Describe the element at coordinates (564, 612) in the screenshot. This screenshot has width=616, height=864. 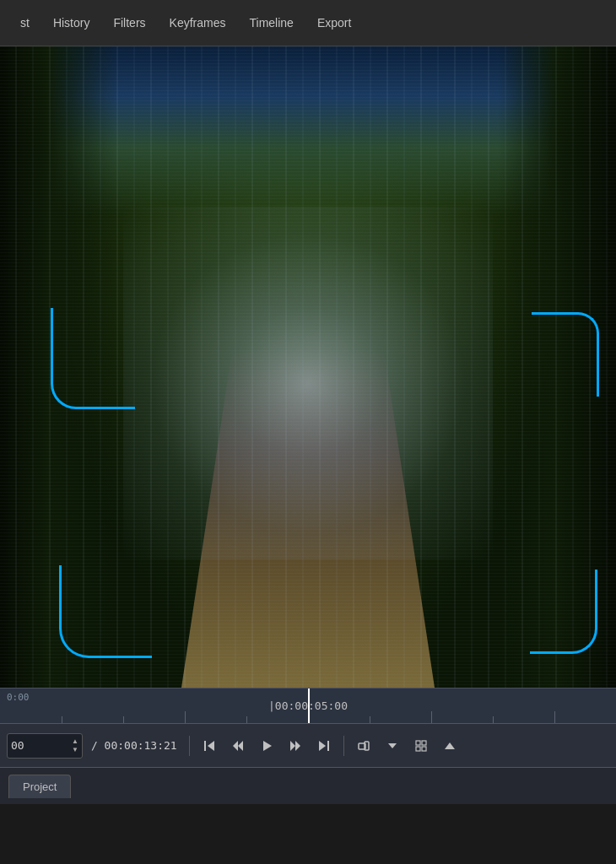
I see `bracket-bottom-right` at that location.